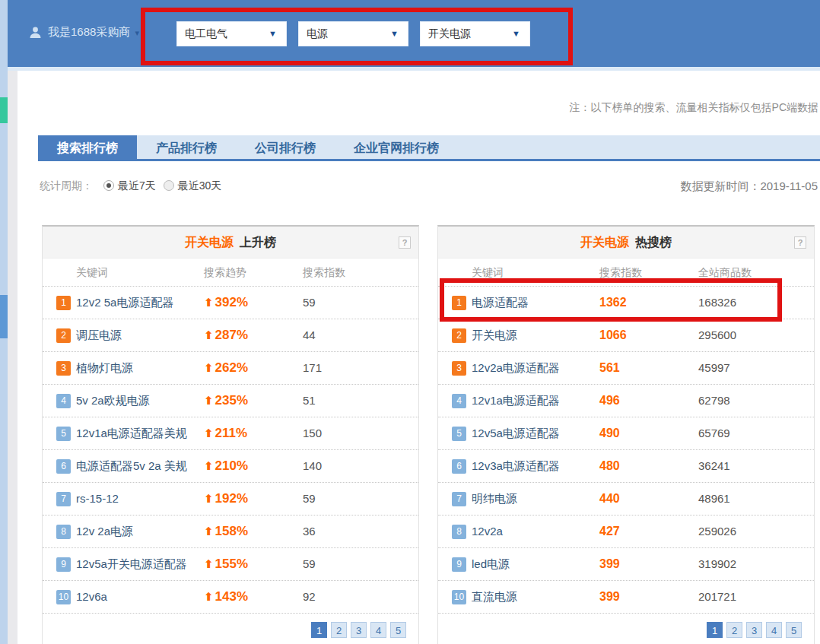 Image resolution: width=820 pixels, height=644 pixels. Describe the element at coordinates (459, 433) in the screenshot. I see `rank-badge: 5` at that location.